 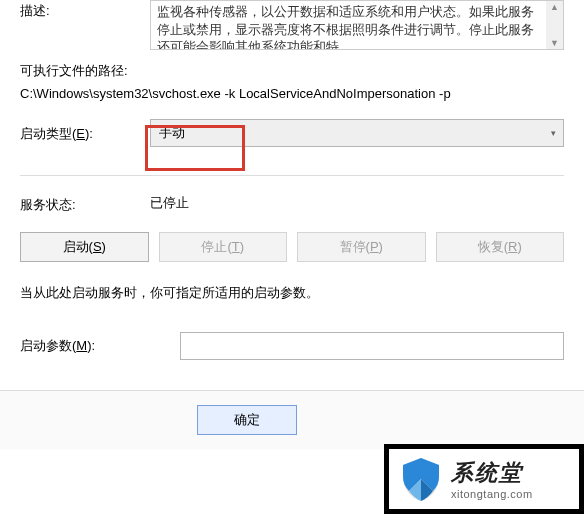 What do you see at coordinates (554, 25) in the screenshot?
I see `description-scrollbar: ▲ ▼` at bounding box center [554, 25].